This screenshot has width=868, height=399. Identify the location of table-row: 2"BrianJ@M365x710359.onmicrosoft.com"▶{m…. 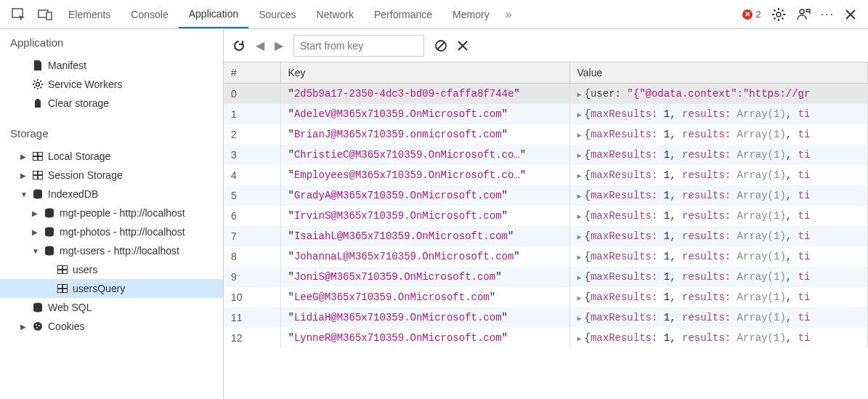
(546, 134).